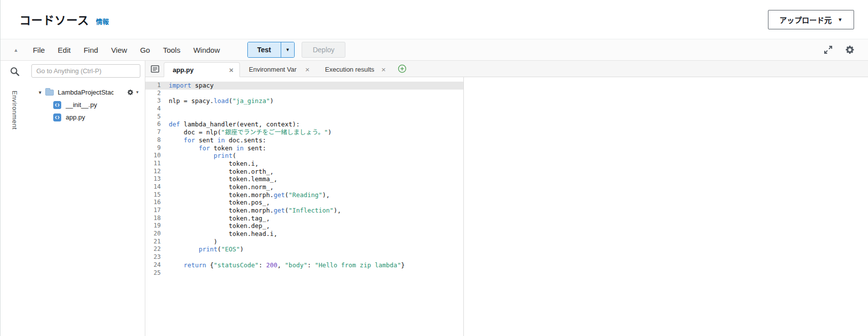 Image resolution: width=868 pixels, height=336 pixels. What do you see at coordinates (154, 265) in the screenshot?
I see `line-number: 24` at bounding box center [154, 265].